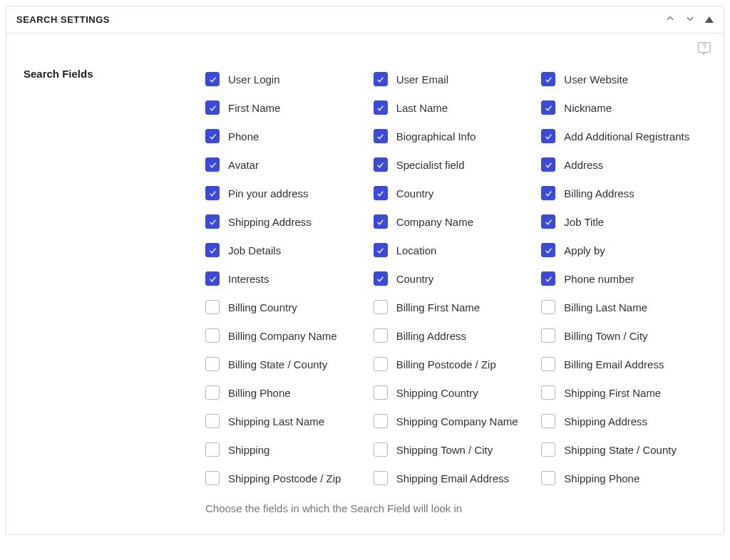  What do you see at coordinates (249, 279) in the screenshot?
I see `checkbox-label: Interests` at bounding box center [249, 279].